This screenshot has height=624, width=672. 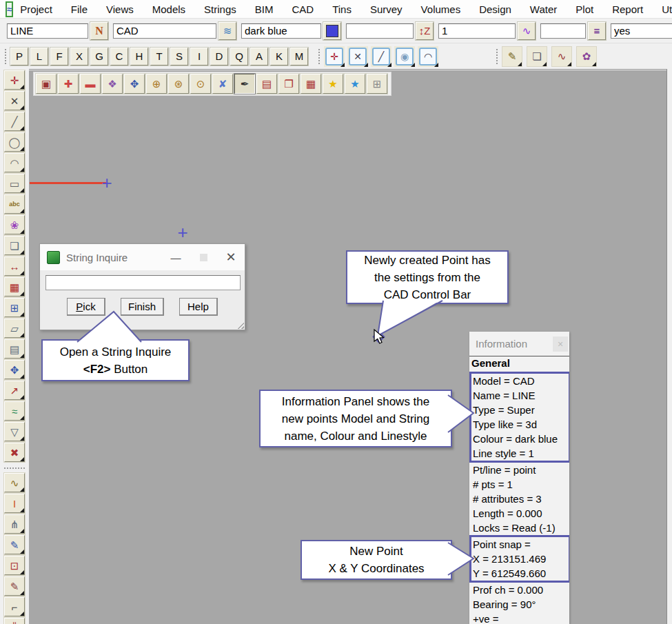 What do you see at coordinates (179, 84) in the screenshot?
I see `zoom-centre-icon: ⊛` at bounding box center [179, 84].